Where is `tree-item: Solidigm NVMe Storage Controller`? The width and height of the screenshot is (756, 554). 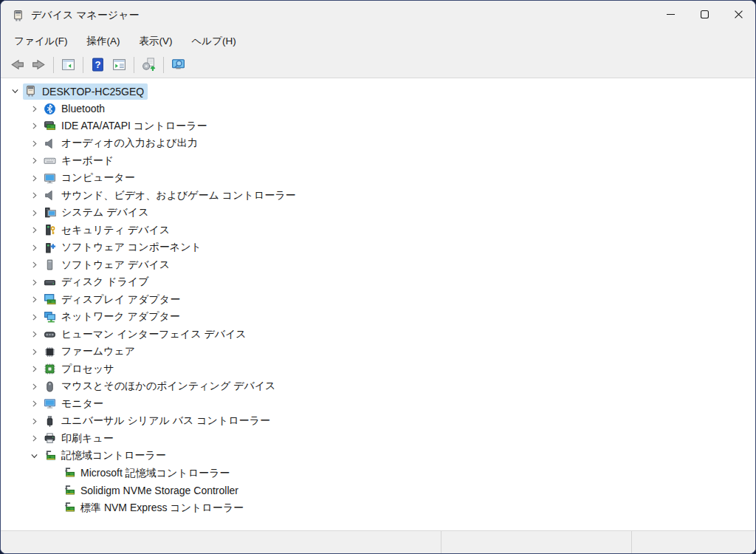
tree-item: Solidigm NVMe Storage Controller is located at coordinates (378, 491).